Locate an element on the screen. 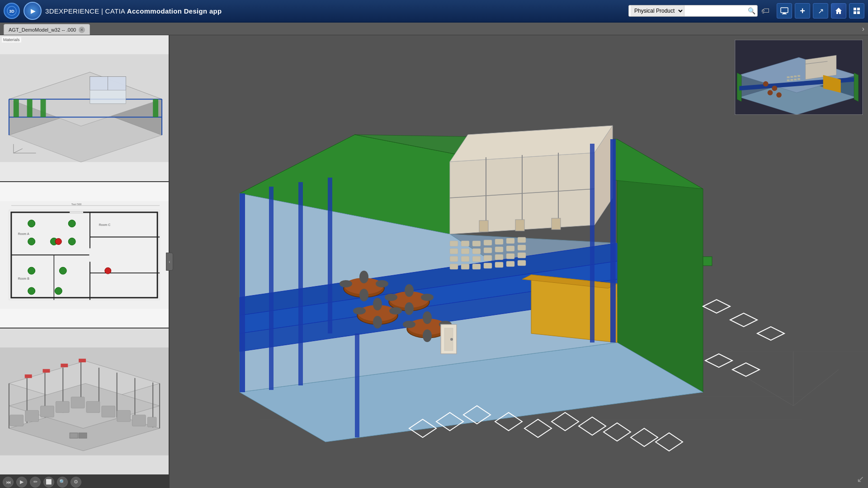 The width and height of the screenshot is (868, 488). left-panel-collapse: ‹ is located at coordinates (170, 262).